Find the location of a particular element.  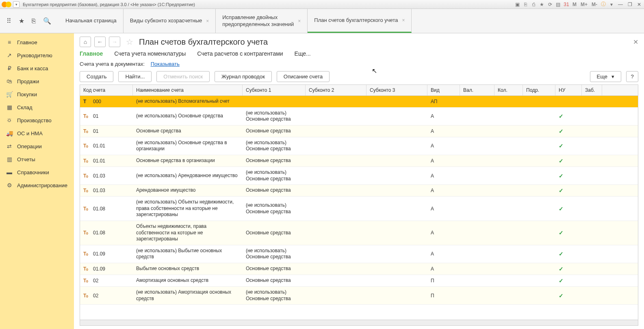

account-description-button: Описание счета is located at coordinates (303, 76).